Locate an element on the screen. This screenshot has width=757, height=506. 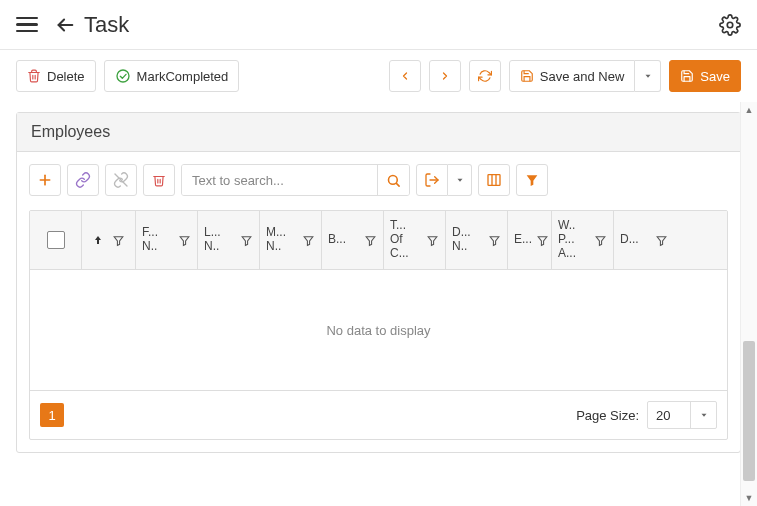
add-button is located at coordinates (45, 180).